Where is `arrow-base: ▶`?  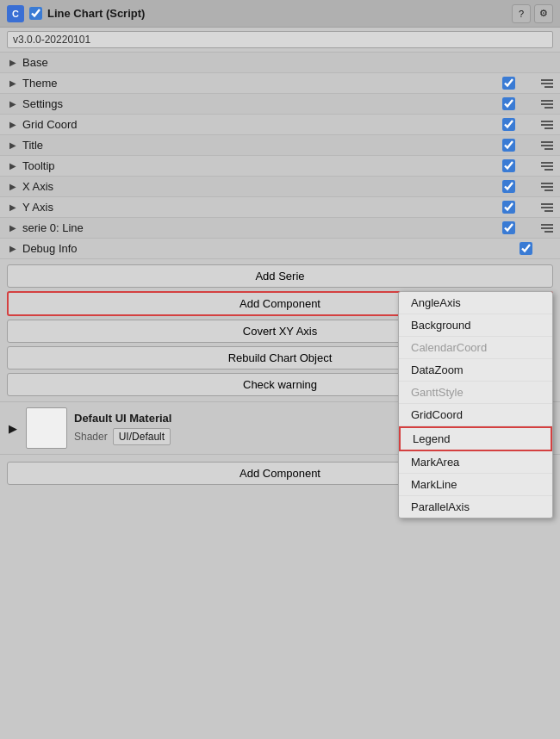 arrow-base: ▶ is located at coordinates (13, 63).